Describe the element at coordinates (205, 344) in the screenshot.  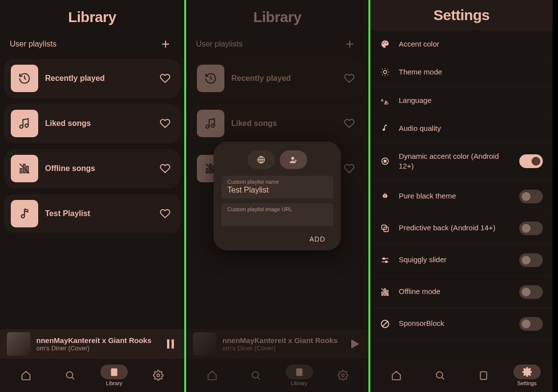
I see `album-art` at that location.